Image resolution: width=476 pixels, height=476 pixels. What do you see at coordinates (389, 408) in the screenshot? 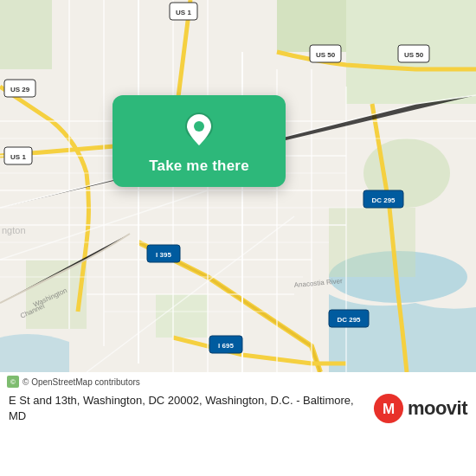
I see `svg-text: M` at bounding box center [389, 408].